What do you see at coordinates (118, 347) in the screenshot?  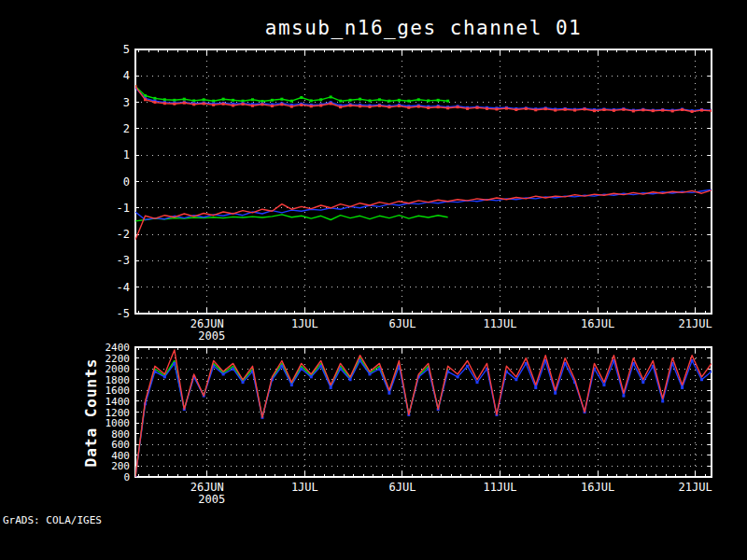 I see `svg-text: 2400` at bounding box center [118, 347].